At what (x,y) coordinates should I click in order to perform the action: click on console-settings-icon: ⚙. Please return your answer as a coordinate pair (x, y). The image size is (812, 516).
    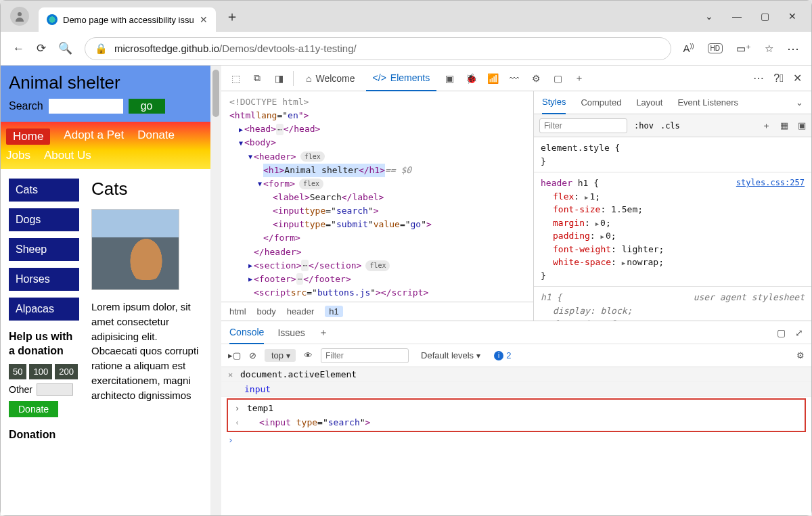
    Looking at the image, I should click on (800, 356).